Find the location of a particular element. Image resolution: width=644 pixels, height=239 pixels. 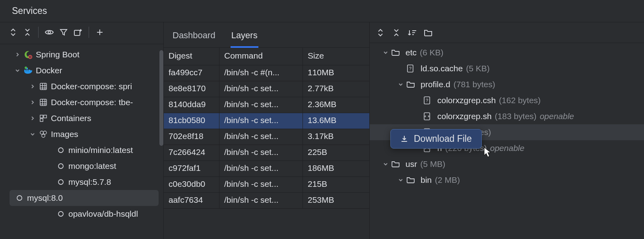

file-item: ?ld.so.cache(5 KB) is located at coordinates (507, 69).